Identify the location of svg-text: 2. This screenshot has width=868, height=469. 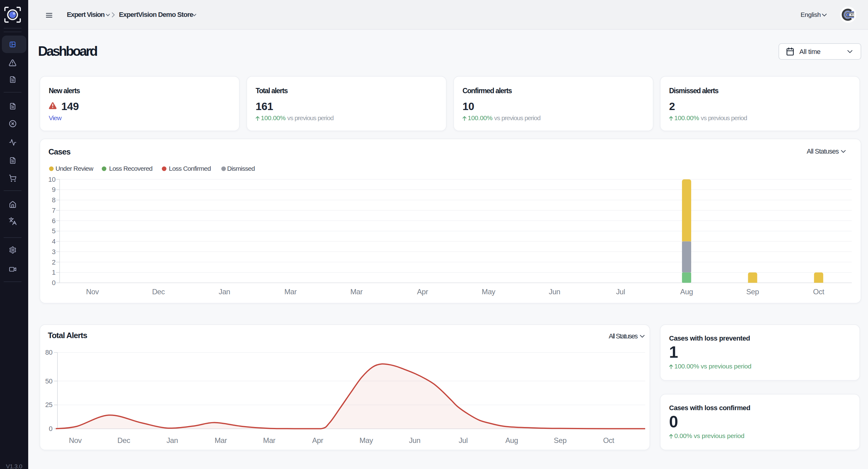
(54, 262).